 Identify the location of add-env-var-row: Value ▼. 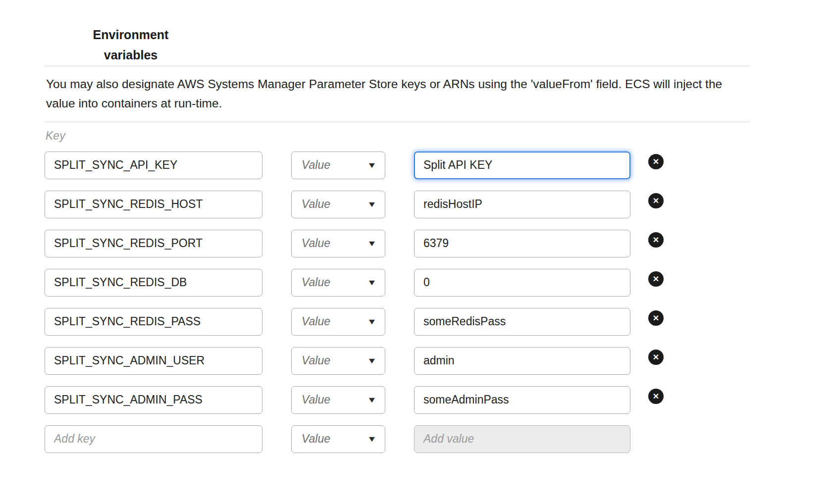
(397, 439).